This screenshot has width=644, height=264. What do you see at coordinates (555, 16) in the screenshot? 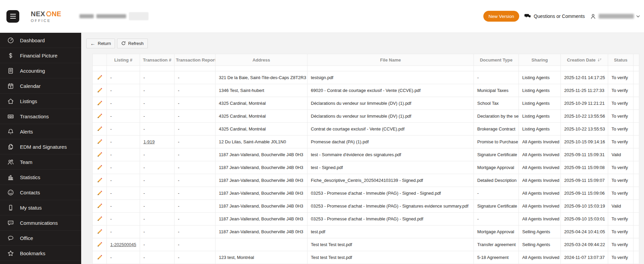
I see `questions-or-comments-link: Questions or Comments` at bounding box center [555, 16].